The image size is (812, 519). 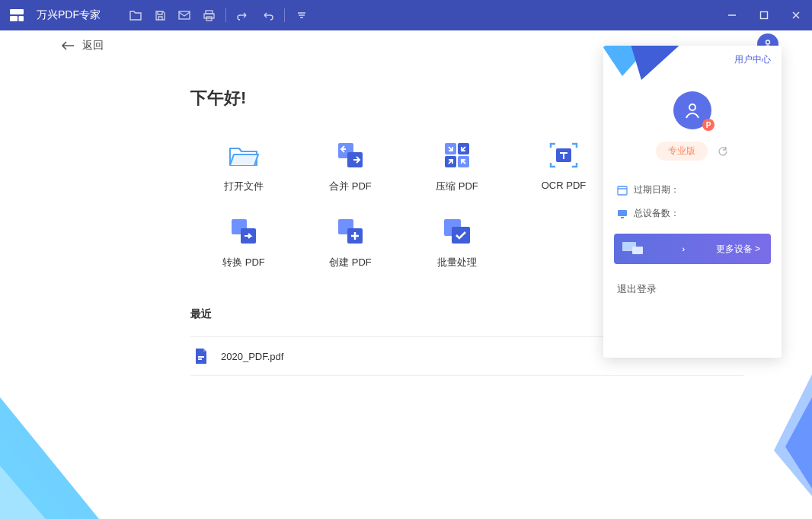 I want to click on action-label: 合并 PDF, so click(x=350, y=186).